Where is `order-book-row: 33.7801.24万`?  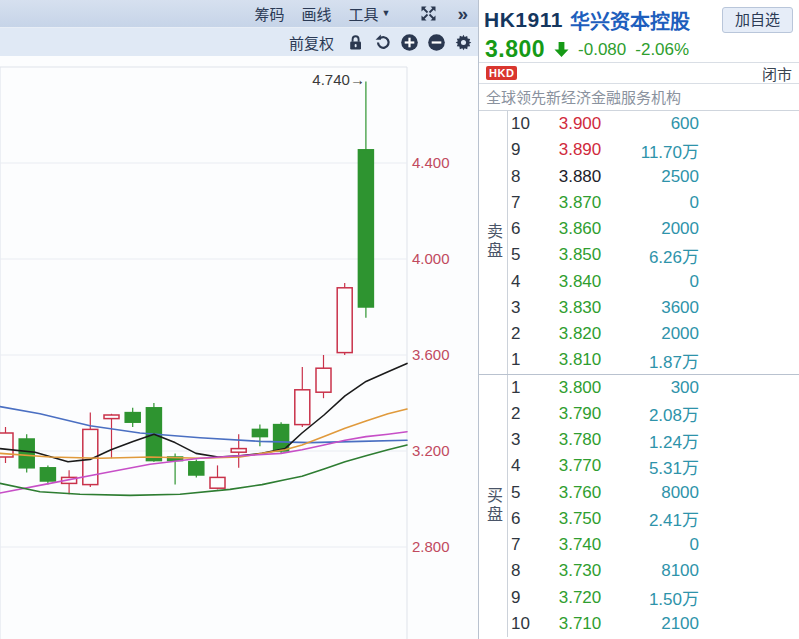 order-book-row: 33.7801.24万 is located at coordinates (654, 440).